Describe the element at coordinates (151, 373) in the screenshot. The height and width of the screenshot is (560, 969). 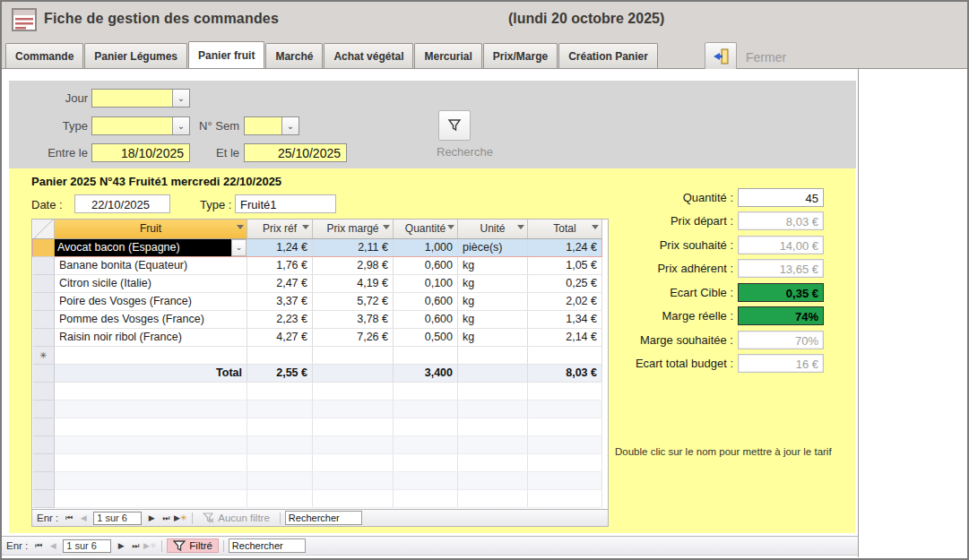
I see `total-label: Total` at that location.